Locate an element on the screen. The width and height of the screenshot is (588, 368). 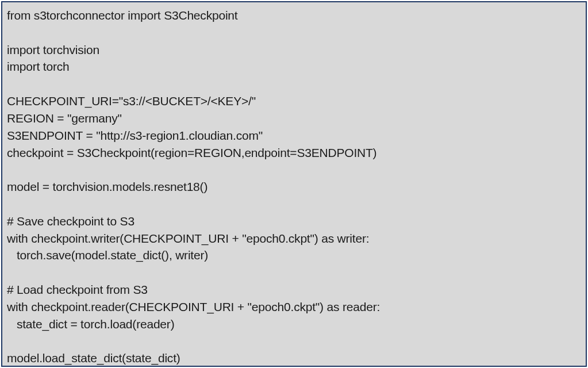
code-line: with checkpoint.writer(CHECKPOINT_URI + … is located at coordinates (188, 238).